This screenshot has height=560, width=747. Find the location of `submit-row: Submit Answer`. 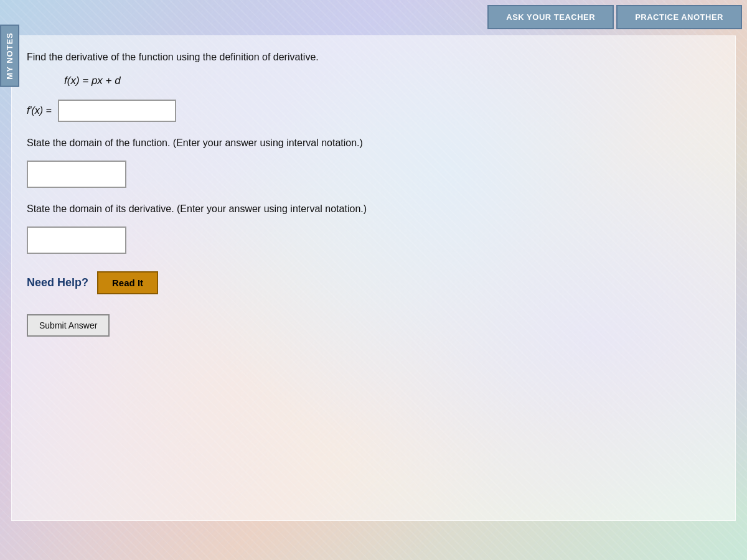

submit-row: Submit Answer is located at coordinates (372, 325).